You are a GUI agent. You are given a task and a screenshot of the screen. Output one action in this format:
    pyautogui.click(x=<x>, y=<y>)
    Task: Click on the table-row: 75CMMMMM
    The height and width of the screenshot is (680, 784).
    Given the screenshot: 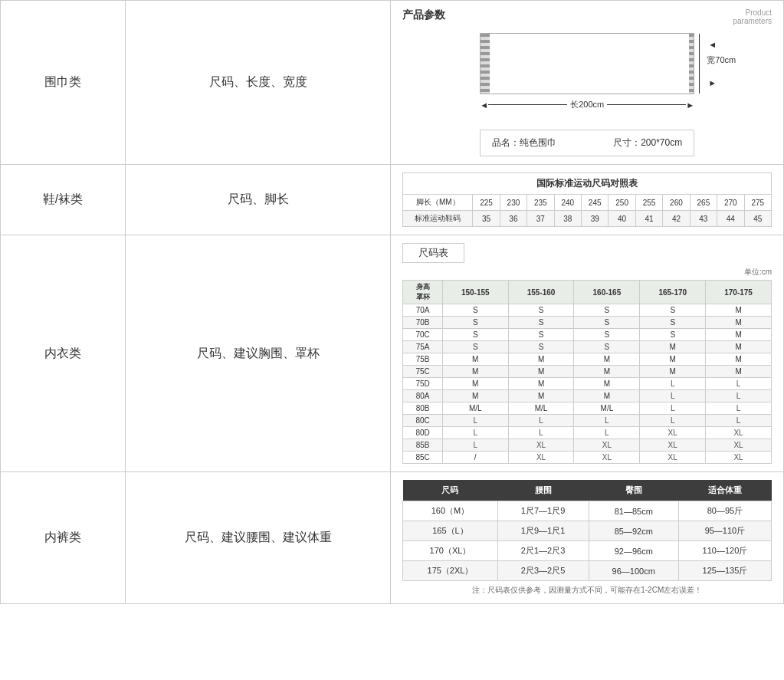 What is the action you would take?
    pyautogui.click(x=587, y=372)
    